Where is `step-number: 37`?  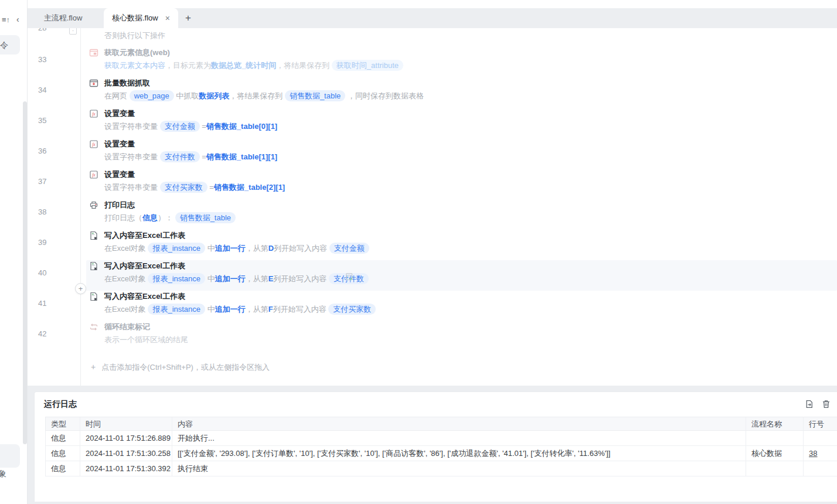
step-number: 37 is located at coordinates (42, 182).